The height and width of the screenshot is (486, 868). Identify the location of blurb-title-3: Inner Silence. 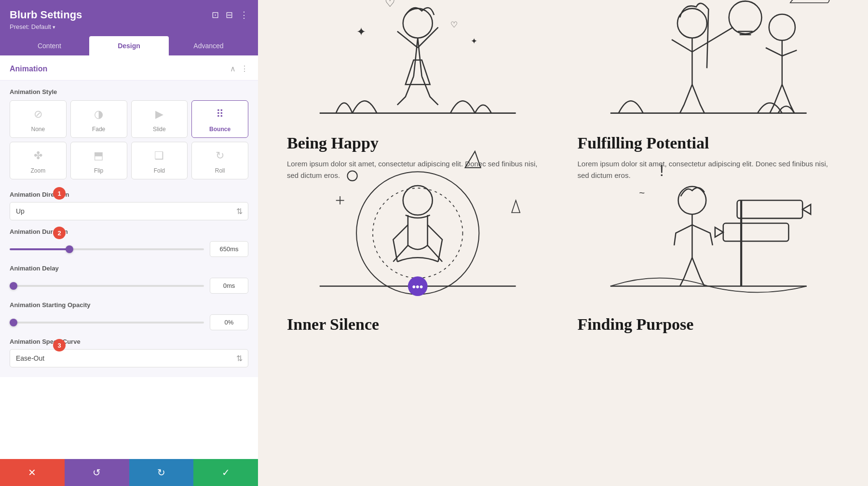
(333, 324).